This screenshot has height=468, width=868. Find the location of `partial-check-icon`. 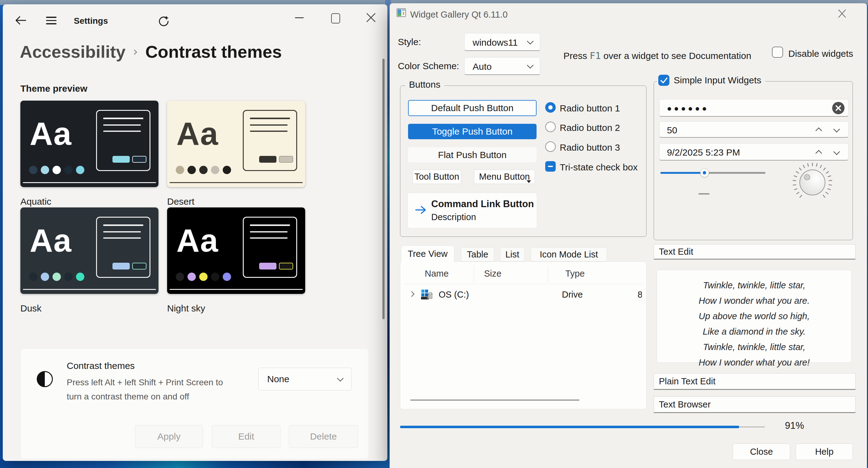

partial-check-icon is located at coordinates (551, 166).